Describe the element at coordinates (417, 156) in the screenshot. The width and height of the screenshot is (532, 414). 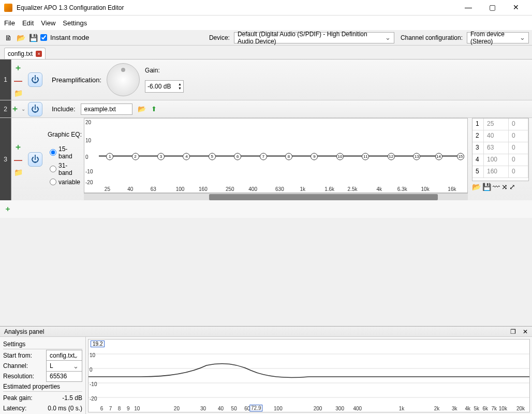
I see `eq-band-13: 13` at that location.